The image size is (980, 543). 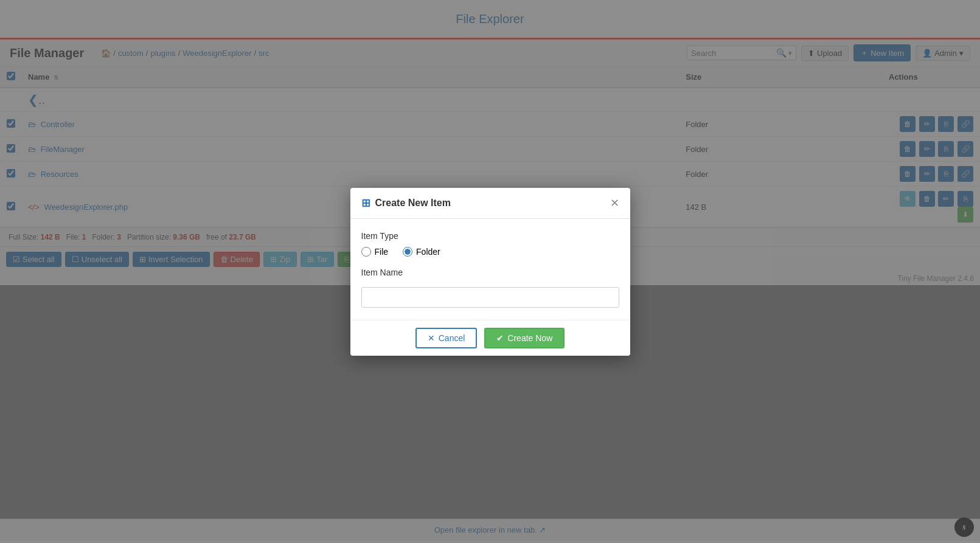 What do you see at coordinates (490, 272) in the screenshot?
I see `create-new-item-modal: ⊞ Create New Item ✕ Item Type File Folde…` at bounding box center [490, 272].